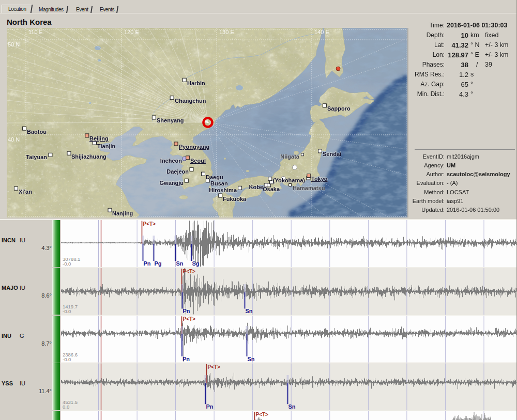 The image size is (517, 420). I want to click on svg-text: Harbin, so click(196, 83).